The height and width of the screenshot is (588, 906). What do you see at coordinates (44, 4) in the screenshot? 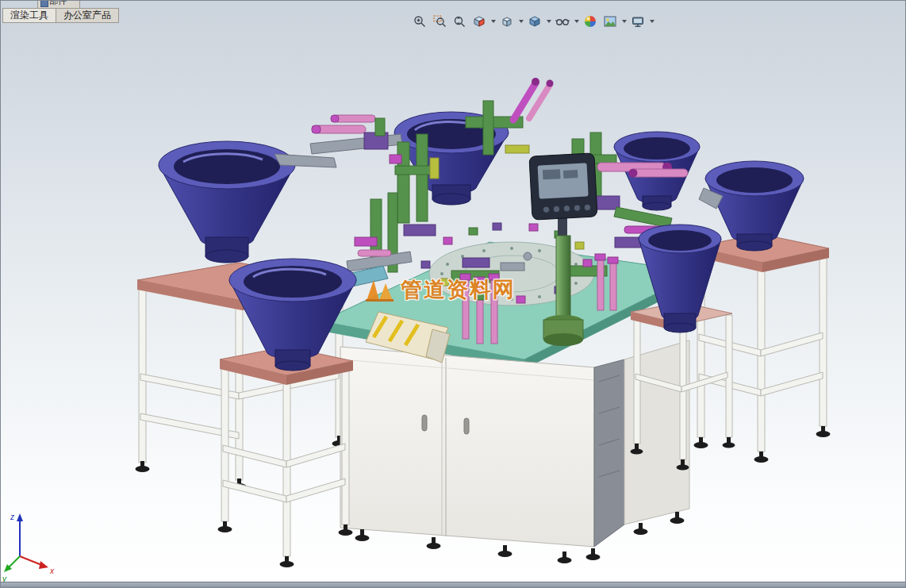
I see `fragment-icon` at bounding box center [44, 4].